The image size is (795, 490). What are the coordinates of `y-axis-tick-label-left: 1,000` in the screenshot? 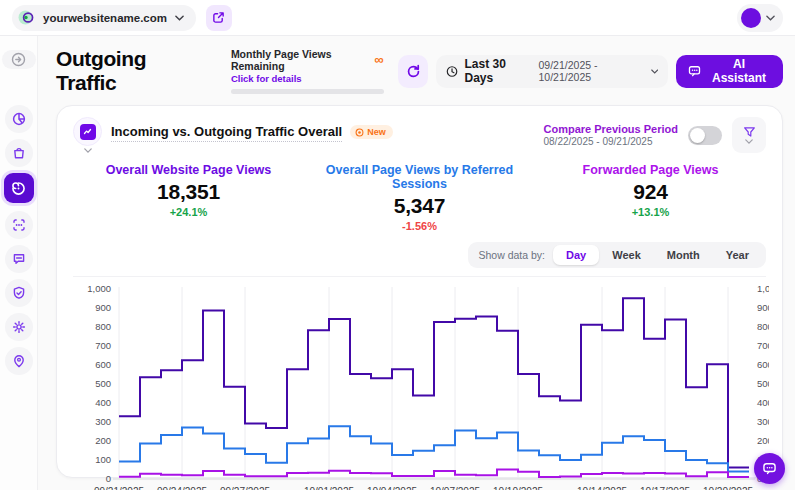 It's located at (99, 288).